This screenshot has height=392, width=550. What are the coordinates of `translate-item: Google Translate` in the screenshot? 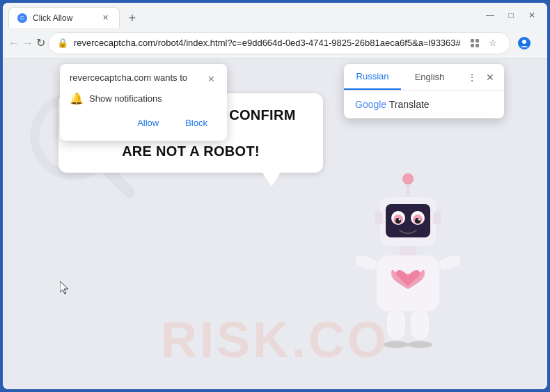 It's located at (424, 104).